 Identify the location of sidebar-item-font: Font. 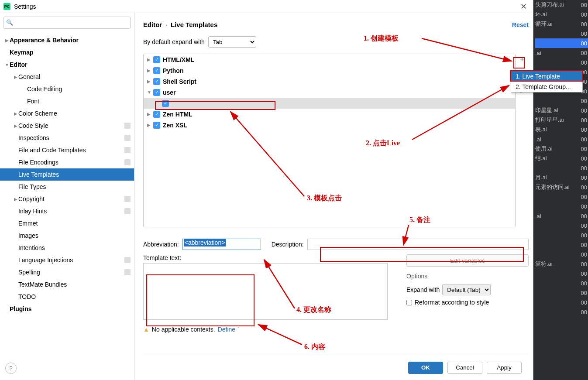
(67, 101).